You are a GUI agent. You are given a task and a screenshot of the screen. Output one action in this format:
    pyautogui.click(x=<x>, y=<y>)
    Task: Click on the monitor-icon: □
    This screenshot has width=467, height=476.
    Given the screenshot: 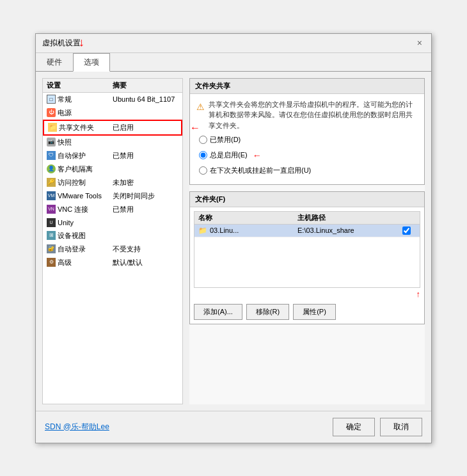 What is the action you would take?
    pyautogui.click(x=51, y=99)
    